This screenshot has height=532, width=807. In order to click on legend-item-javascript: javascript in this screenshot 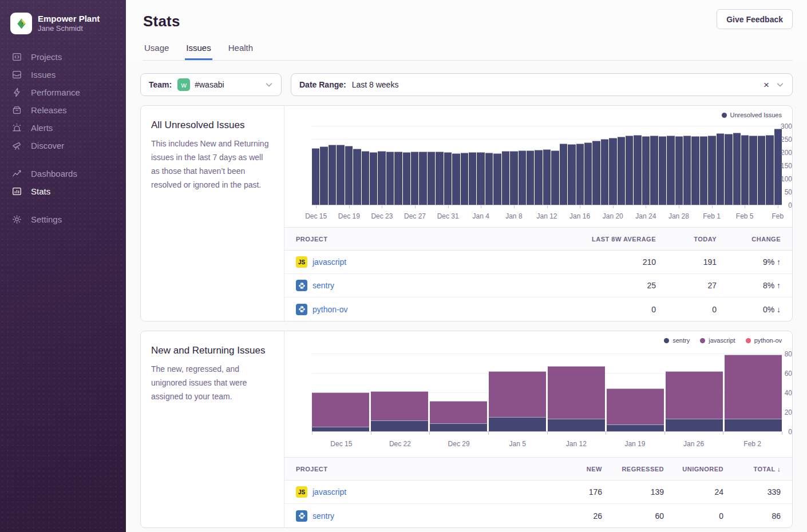, I will do `click(718, 340)`.